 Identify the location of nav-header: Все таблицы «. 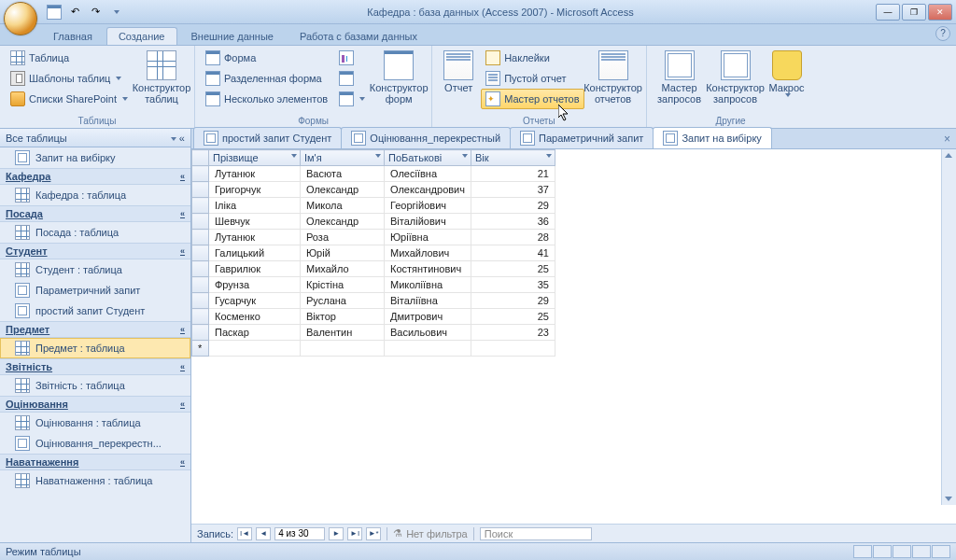
(95, 138).